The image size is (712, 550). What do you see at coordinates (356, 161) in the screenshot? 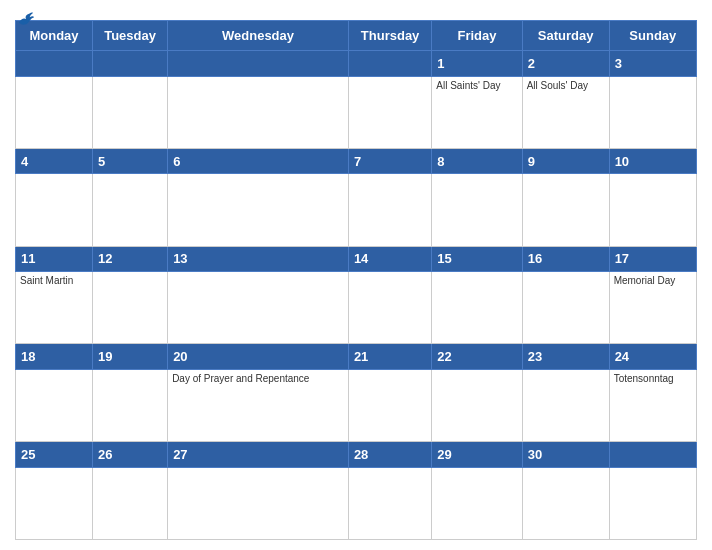
I see `week-2-number-row: 45678910` at bounding box center [356, 161].